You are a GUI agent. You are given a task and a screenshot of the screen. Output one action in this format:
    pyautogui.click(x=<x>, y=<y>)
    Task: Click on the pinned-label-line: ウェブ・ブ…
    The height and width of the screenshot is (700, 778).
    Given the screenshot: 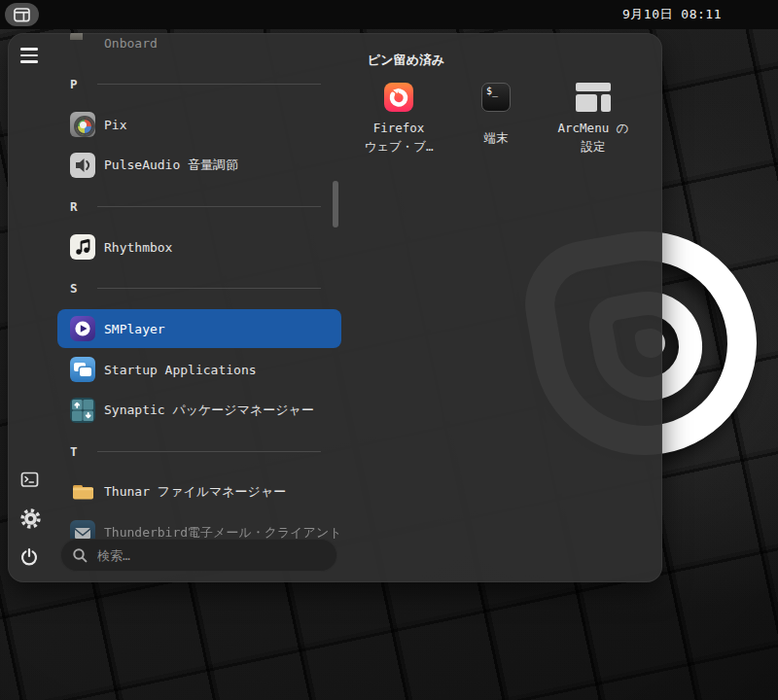 What is the action you would take?
    pyautogui.click(x=399, y=146)
    